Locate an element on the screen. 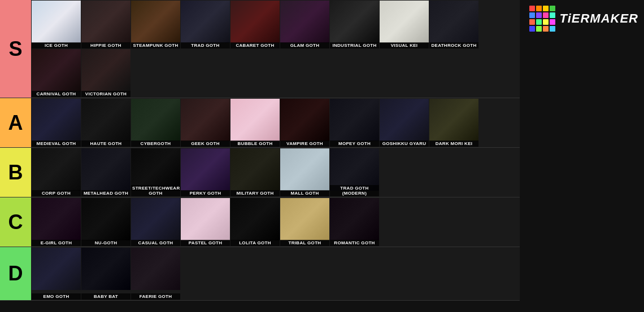 Image resolution: width=644 pixels, height=312 pixels. tier-label-a: A is located at coordinates (16, 123).